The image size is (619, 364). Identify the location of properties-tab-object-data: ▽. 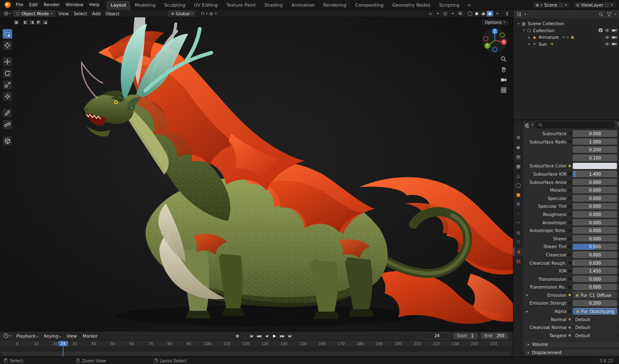
(518, 242).